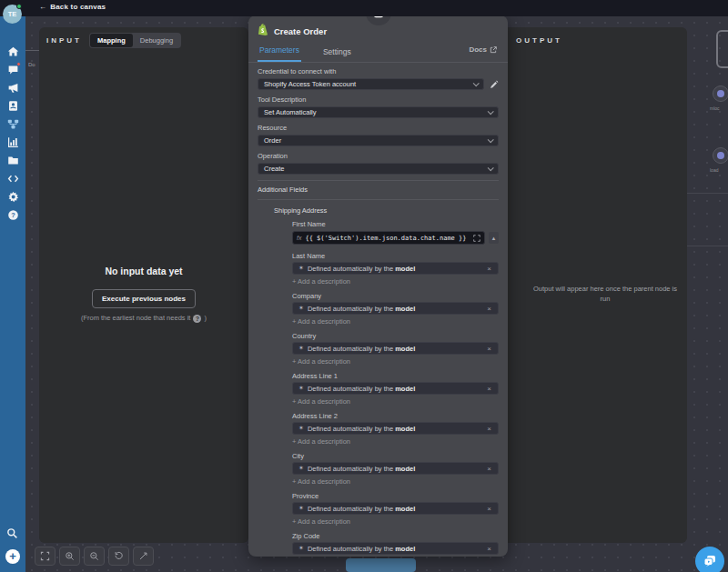  Describe the element at coordinates (197, 318) in the screenshot. I see `question-circle-icon: ?` at that location.